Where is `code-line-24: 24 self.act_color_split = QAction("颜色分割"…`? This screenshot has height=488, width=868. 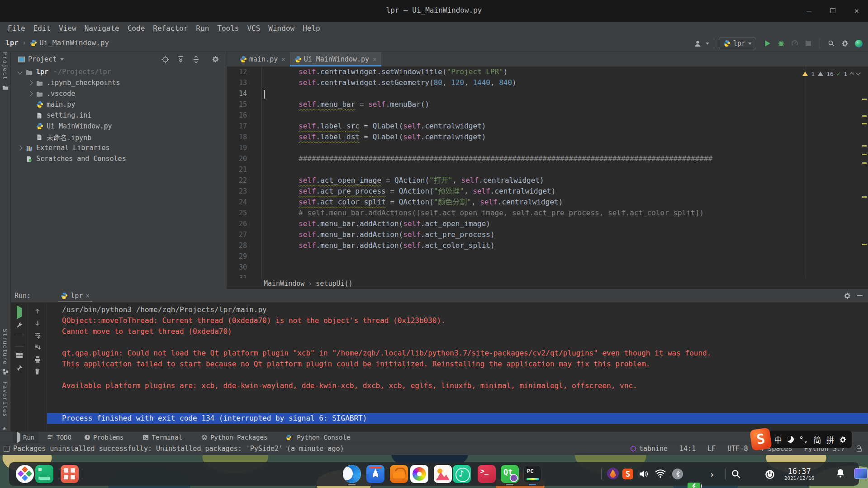 code-line-24: 24 self.act_color_split = QAction("颜色分割"… is located at coordinates (547, 202).